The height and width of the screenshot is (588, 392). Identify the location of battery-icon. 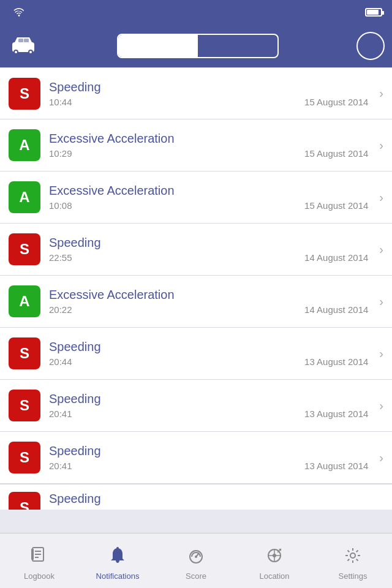
(374, 12).